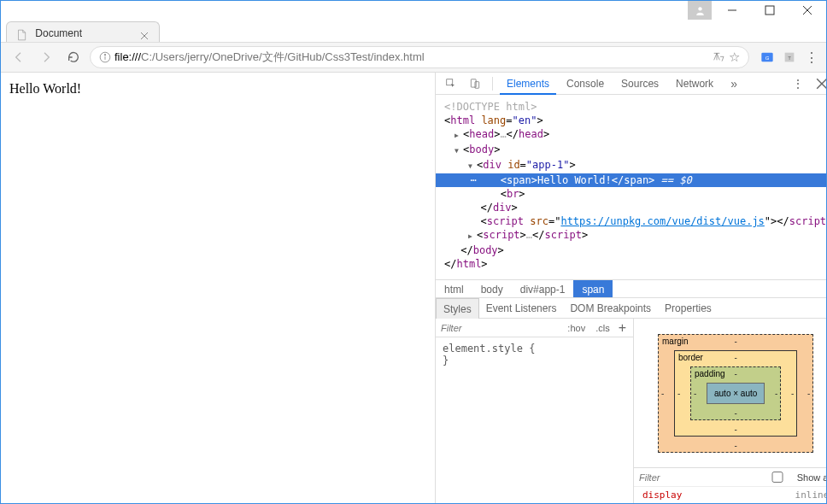  Describe the element at coordinates (45, 89) in the screenshot. I see `page-hello-text: Hello World!` at that location.